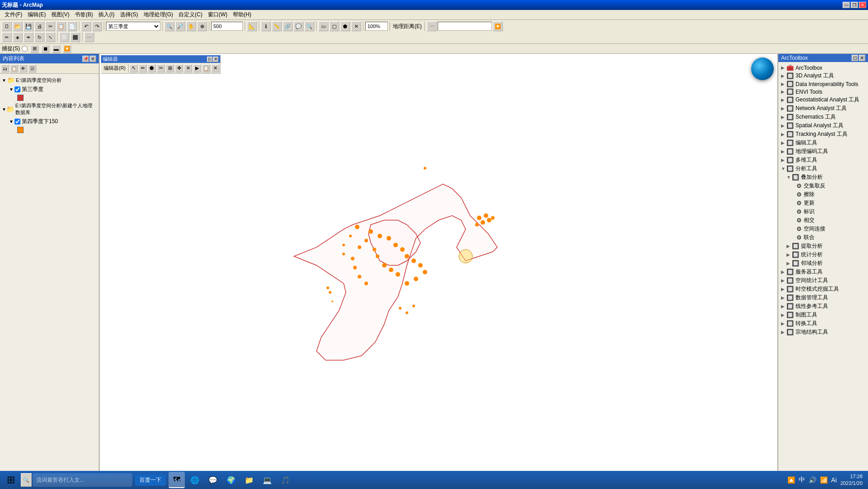  What do you see at coordinates (288, 26) in the screenshot?
I see `hyperlink-button: 🔗` at bounding box center [288, 26].